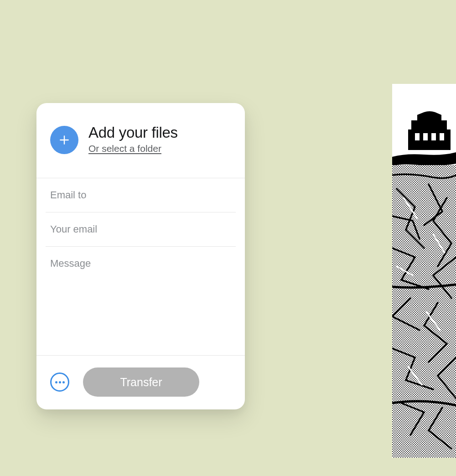 This screenshot has height=476, width=456. Describe the element at coordinates (141, 382) in the screenshot. I see `transfer-button: Transfer` at that location.